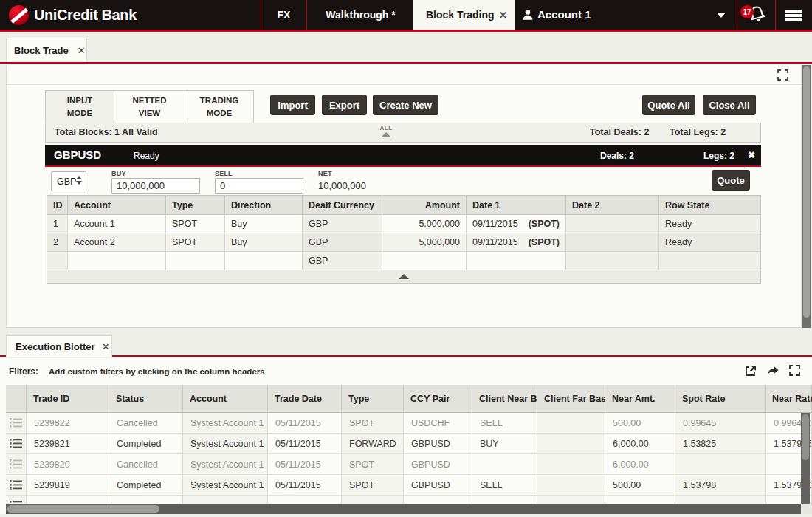 This screenshot has width=812, height=517. I want to click on tab-walkthrough: Walkthrough *, so click(360, 15).